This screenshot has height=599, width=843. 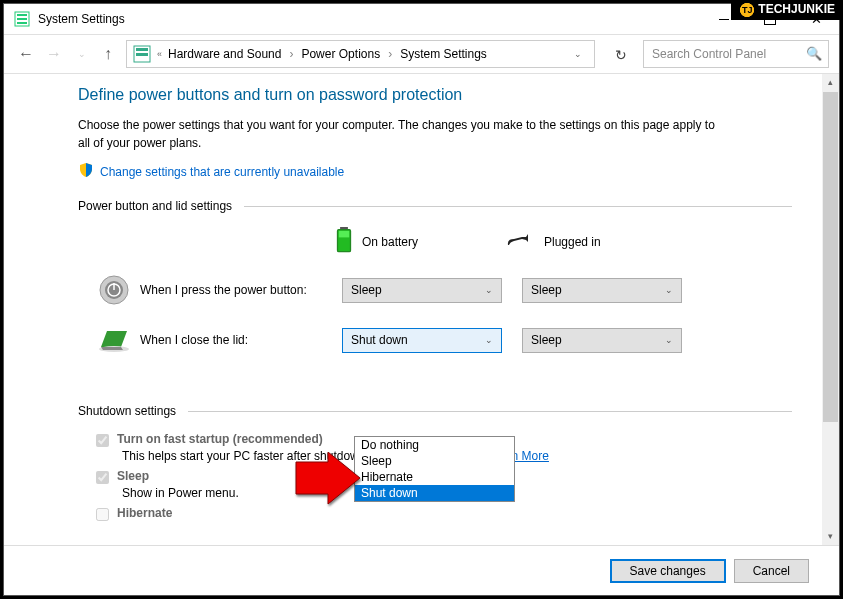 I want to click on shutdown-section-label: Shutdown settings, so click(x=435, y=411).